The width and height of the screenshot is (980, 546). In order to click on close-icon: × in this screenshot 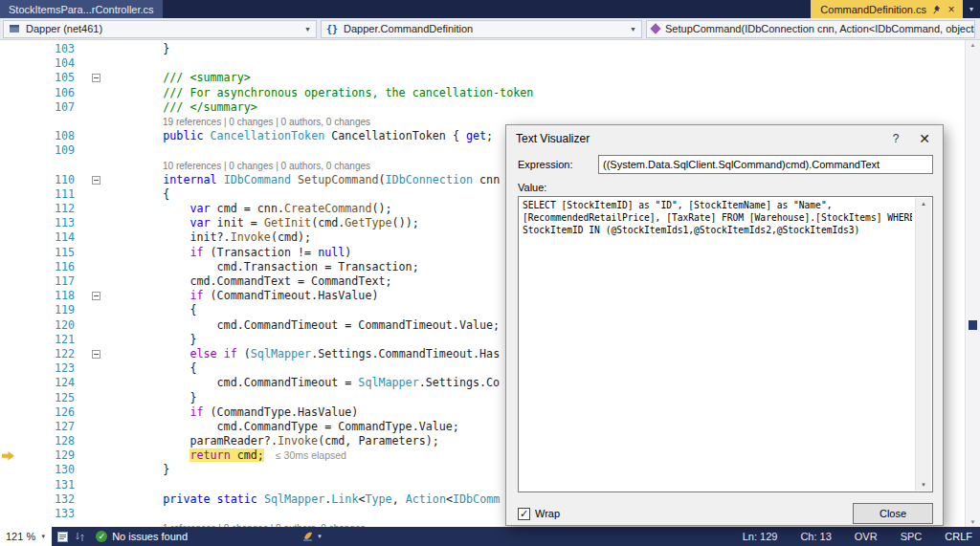, I will do `click(951, 10)`.